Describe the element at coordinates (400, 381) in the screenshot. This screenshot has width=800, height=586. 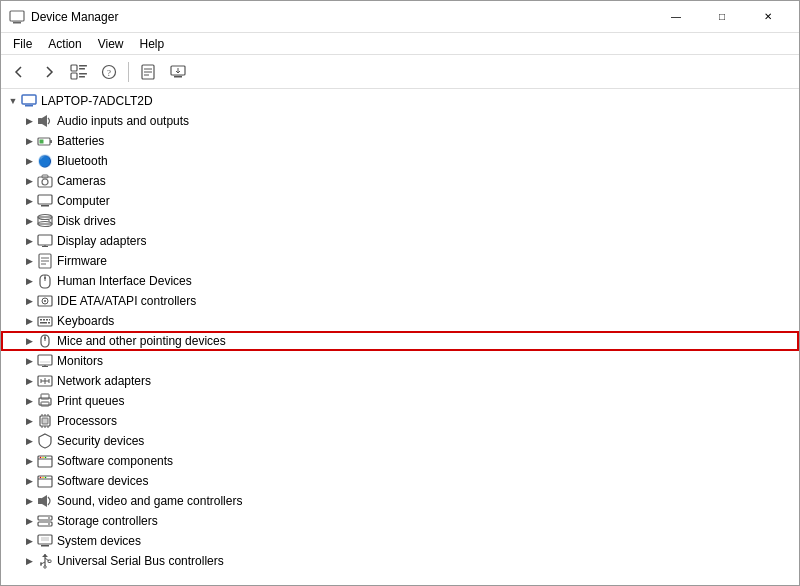
I see `tree-network: ▶ Network adapters` at that location.